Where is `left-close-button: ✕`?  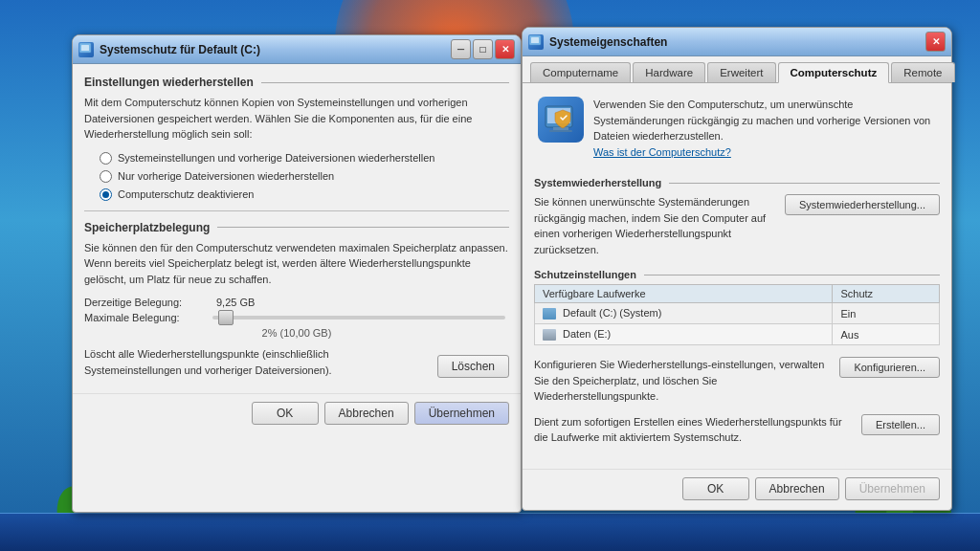
left-close-button: ✕ is located at coordinates (505, 50).